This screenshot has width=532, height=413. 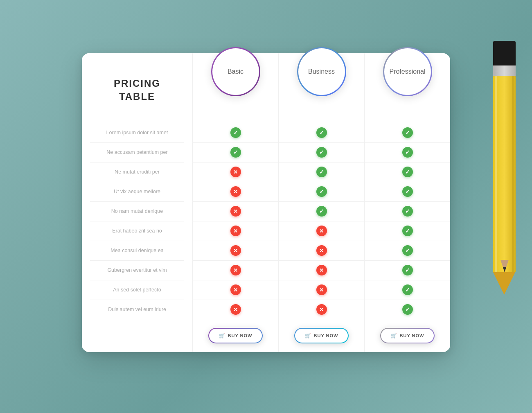 What do you see at coordinates (322, 336) in the screenshot?
I see `plan-footer-business: 🛒BUY NOW` at bounding box center [322, 336].